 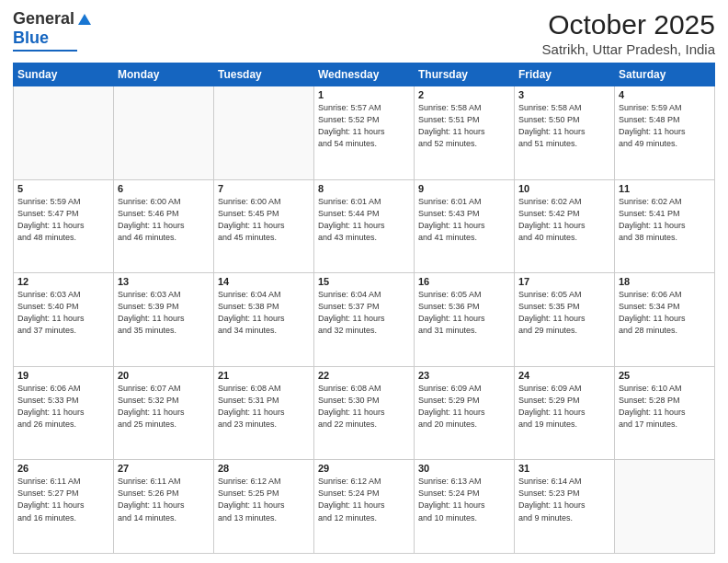 What do you see at coordinates (465, 226) in the screenshot?
I see `calendar-cell: 9Sunrise: 6:01 AM Sunset: 5:43 PM Daylig…` at bounding box center [465, 226].